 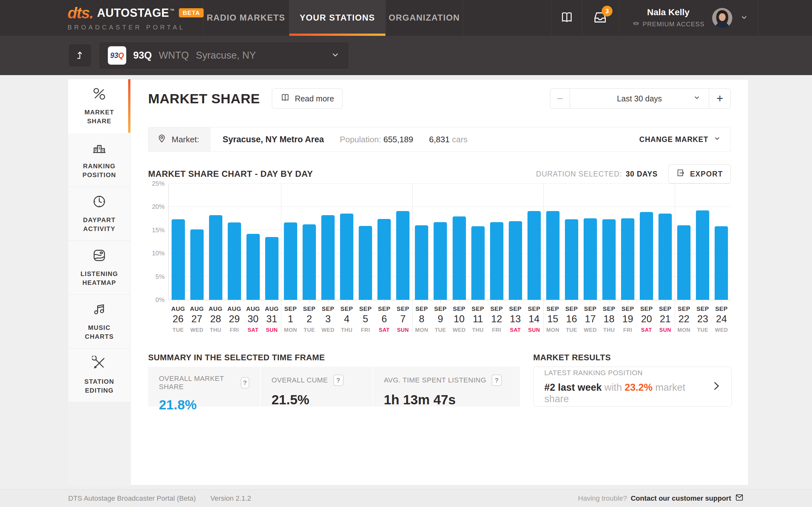 What do you see at coordinates (81, 13) in the screenshot?
I see `dts-logo: dts.` at bounding box center [81, 13].